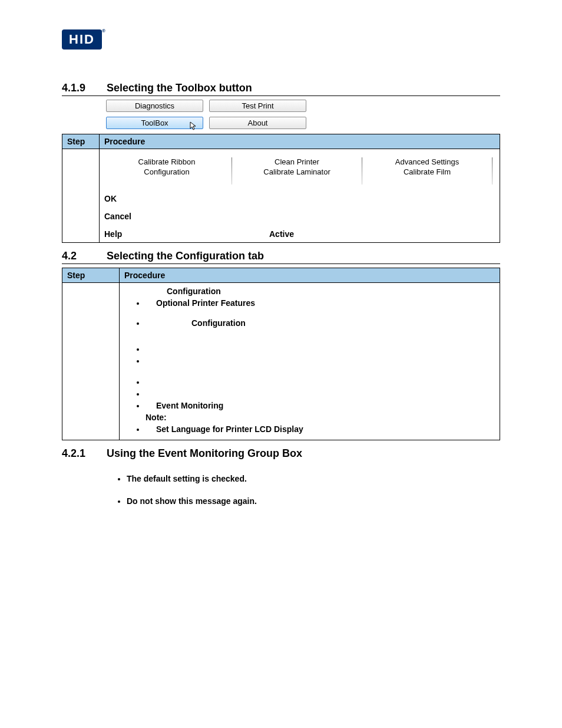 Image resolution: width=562 pixels, height=728 pixels. What do you see at coordinates (331, 291) in the screenshot?
I see `config-label: Configuration` at bounding box center [331, 291].